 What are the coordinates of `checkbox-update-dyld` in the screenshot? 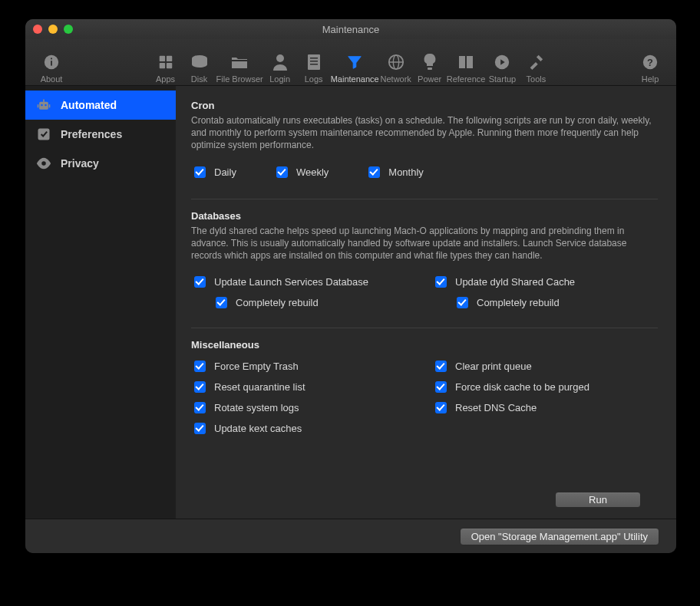 It's located at (441, 282).